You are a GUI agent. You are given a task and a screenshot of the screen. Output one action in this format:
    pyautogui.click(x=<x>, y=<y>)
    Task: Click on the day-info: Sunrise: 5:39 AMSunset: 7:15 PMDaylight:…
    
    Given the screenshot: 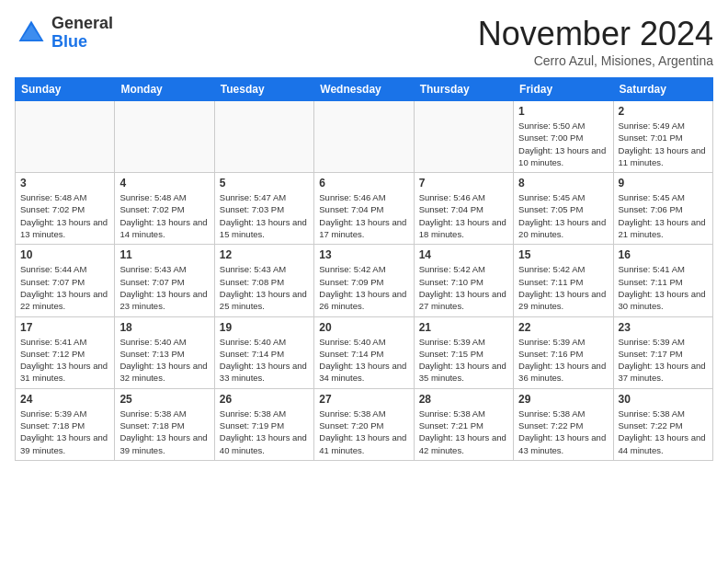 What is the action you would take?
    pyautogui.click(x=463, y=361)
    